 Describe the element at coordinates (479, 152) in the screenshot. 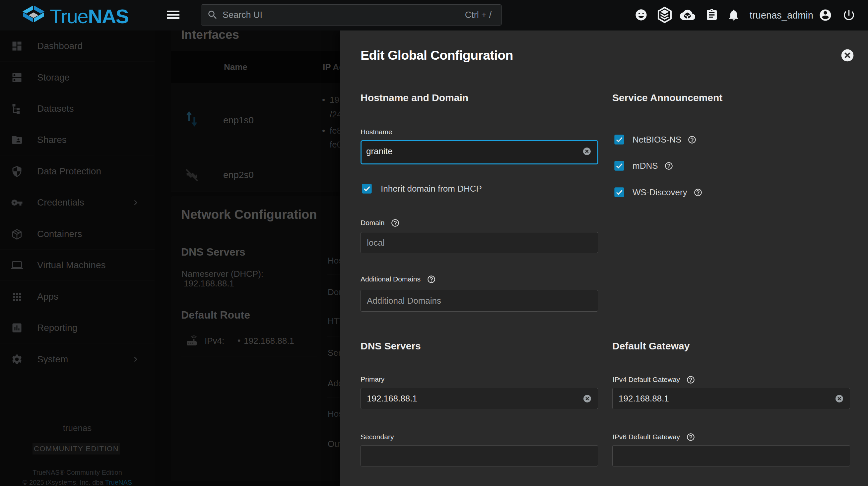

I see `hostname-input: granite` at that location.